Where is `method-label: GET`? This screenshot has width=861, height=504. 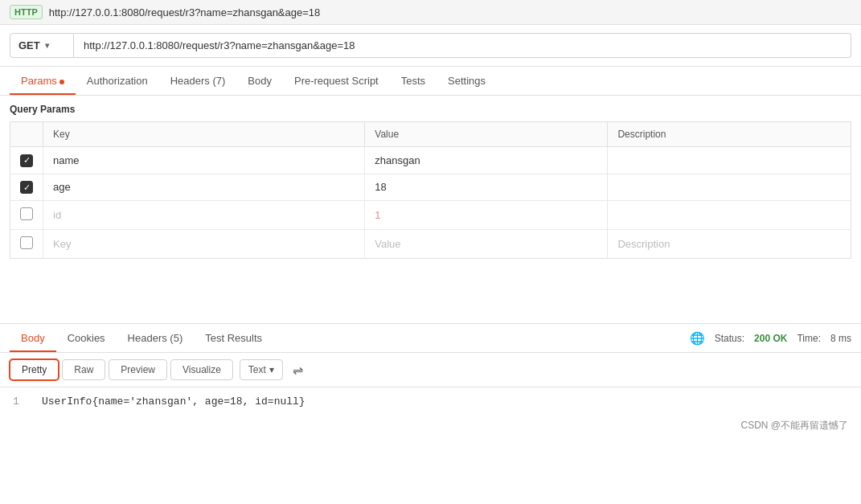
method-label: GET is located at coordinates (29, 45).